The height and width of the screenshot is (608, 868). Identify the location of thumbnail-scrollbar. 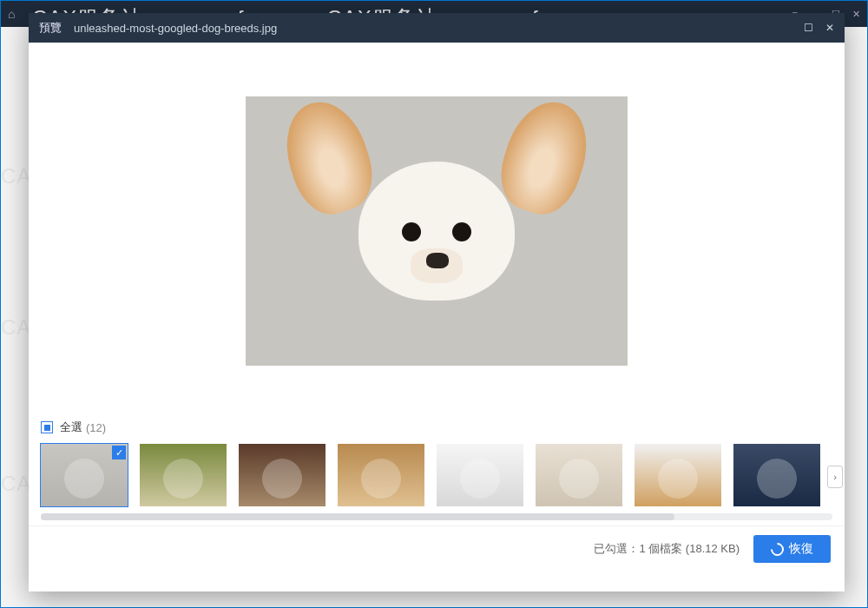
(437, 517).